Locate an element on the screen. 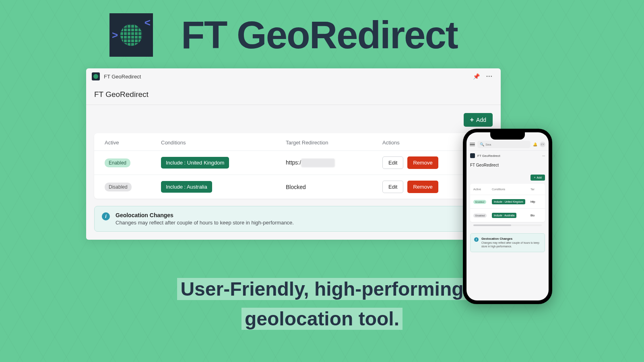 This screenshot has width=644, height=362. page-title: FT GeoRedirect is located at coordinates (293, 95).